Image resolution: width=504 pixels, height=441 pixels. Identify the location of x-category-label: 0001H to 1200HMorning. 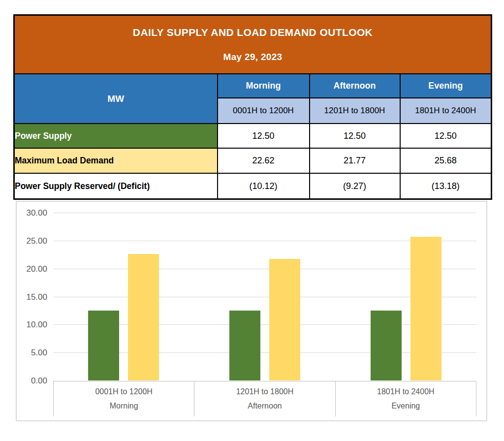
(124, 399).